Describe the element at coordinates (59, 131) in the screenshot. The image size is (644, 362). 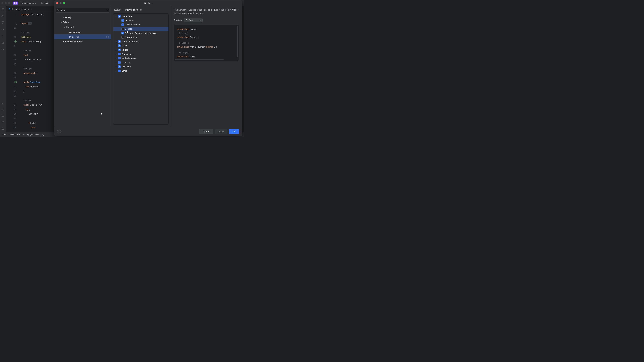
I see `help-button: ?` at that location.